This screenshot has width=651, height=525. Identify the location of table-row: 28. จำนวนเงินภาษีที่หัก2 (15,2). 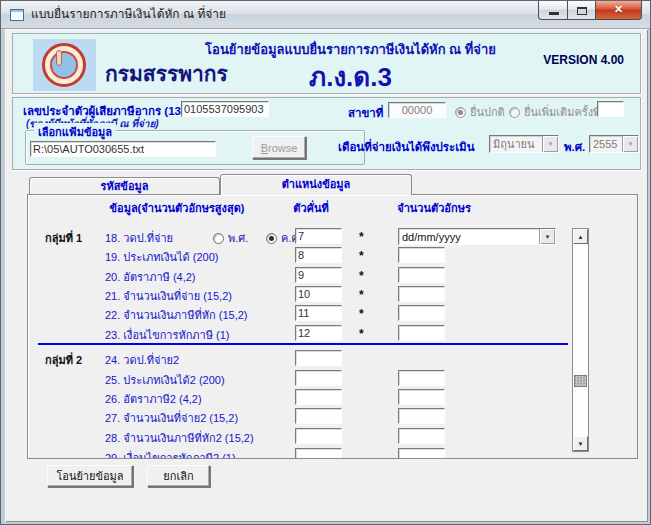
(332, 437).